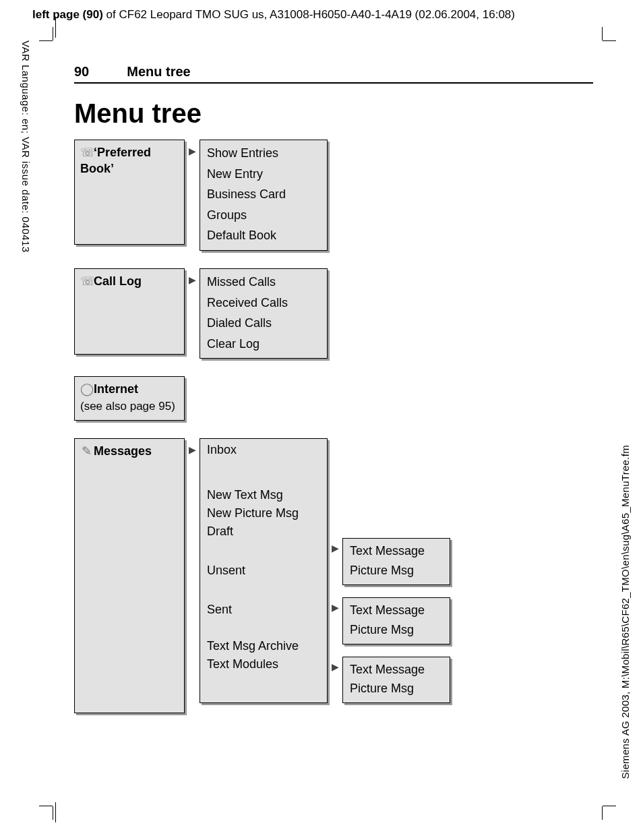 This screenshot has height=840, width=643. Describe the element at coordinates (86, 281) in the screenshot. I see `call-log-icon: ☏` at that location.